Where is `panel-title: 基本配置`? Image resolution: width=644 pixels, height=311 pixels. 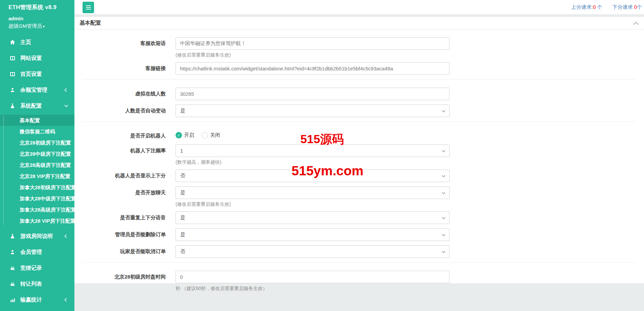
panel-title: 基本配置 is located at coordinates (90, 23).